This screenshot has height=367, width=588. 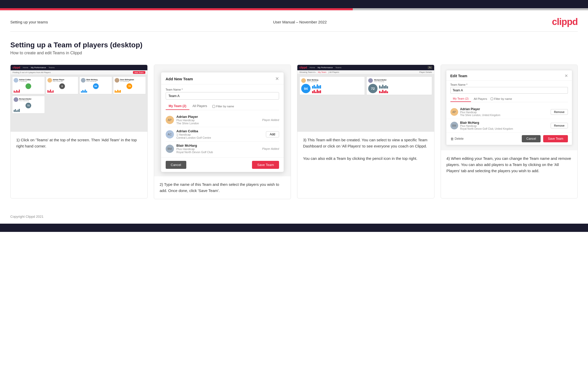 What do you see at coordinates (195, 151) in the screenshot?
I see `player-club-3: Plus HandicapRoyal North Devon Golf Club` at bounding box center [195, 151].